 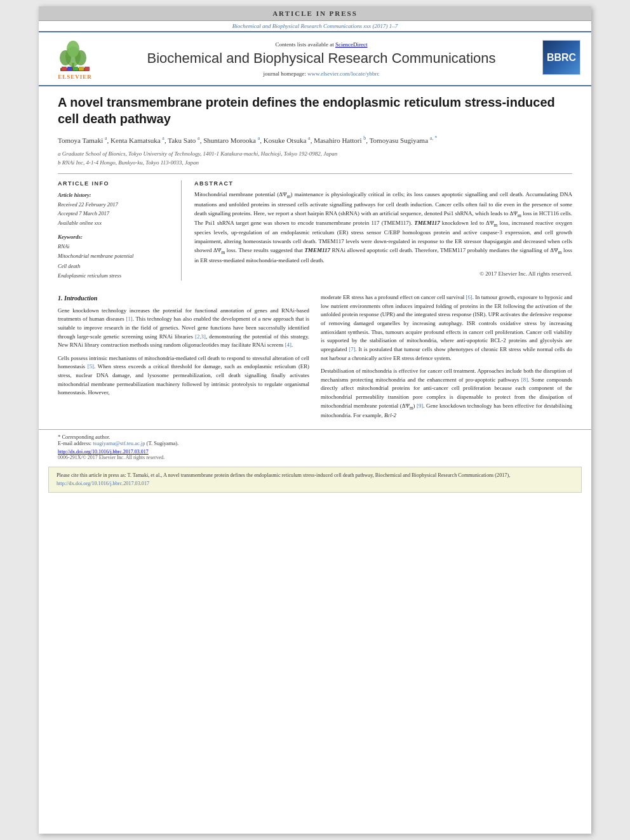 I want to click on elsevier-logo: ELSEVIER, so click(x=75, y=58).